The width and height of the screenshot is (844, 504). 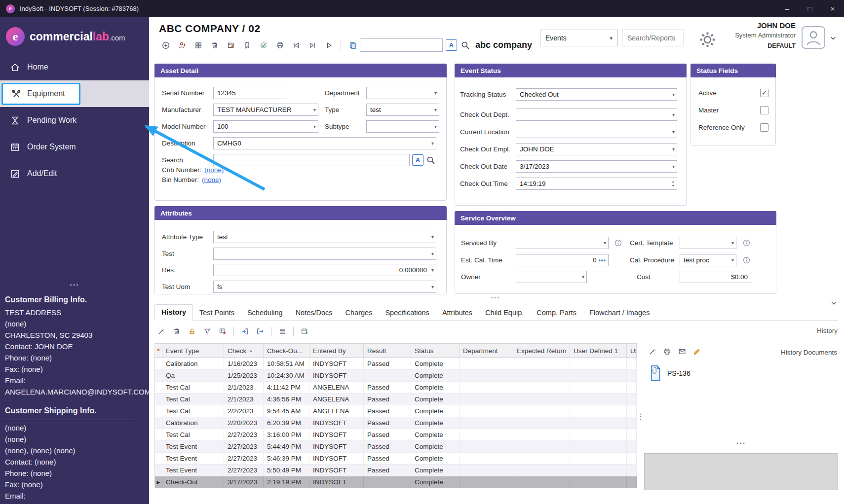 What do you see at coordinates (653, 38) in the screenshot?
I see `search-reports-input` at bounding box center [653, 38].